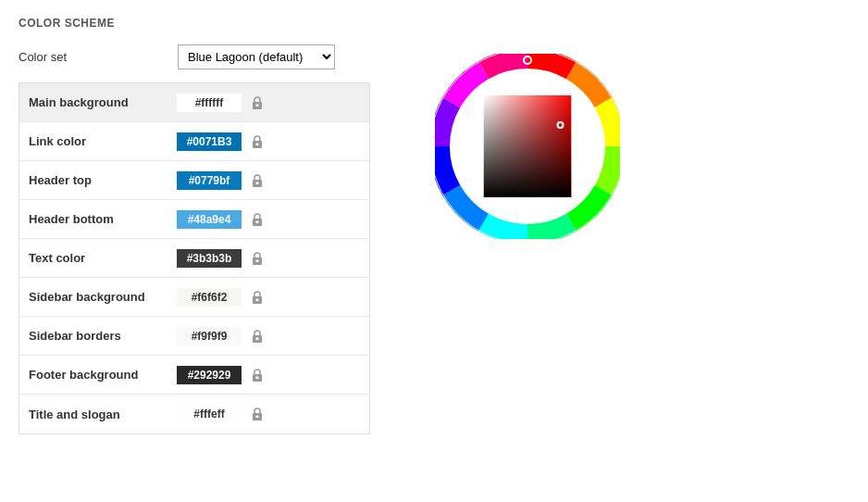  Describe the element at coordinates (209, 414) in the screenshot. I see `color-swatch-title-and-slogan: #fffeff` at that location.